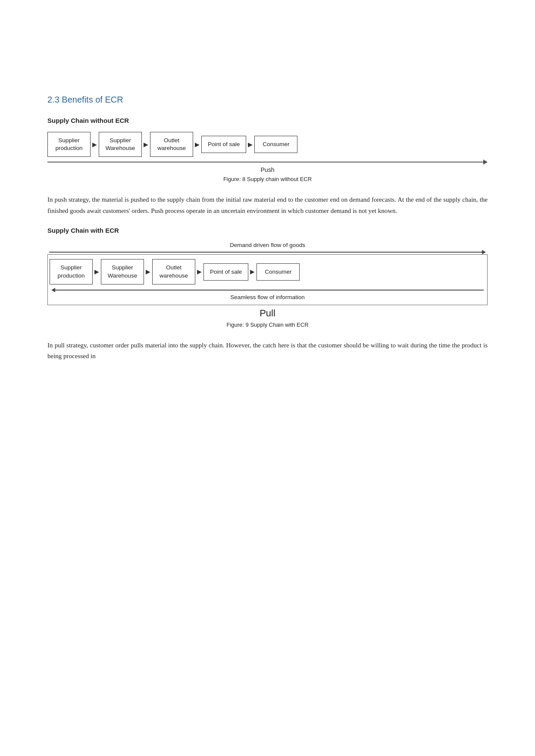  I want to click on push-bar, so click(267, 162).